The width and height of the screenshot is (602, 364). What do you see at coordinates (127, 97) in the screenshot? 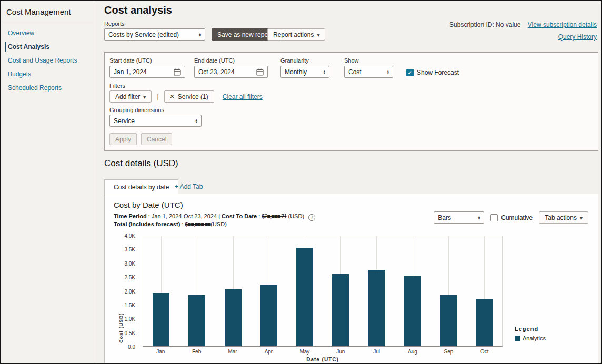
I see `add-filter-label: Add filter` at bounding box center [127, 97].